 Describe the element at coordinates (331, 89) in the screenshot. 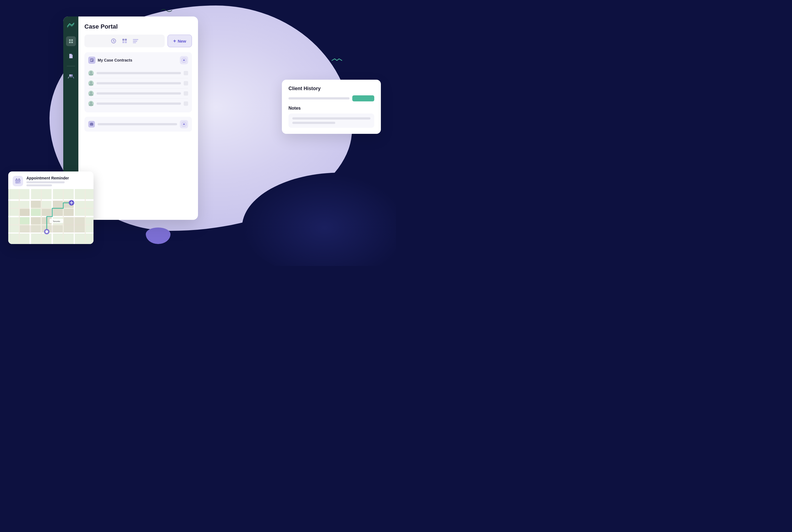

I see `client-history-title: Client History` at that location.